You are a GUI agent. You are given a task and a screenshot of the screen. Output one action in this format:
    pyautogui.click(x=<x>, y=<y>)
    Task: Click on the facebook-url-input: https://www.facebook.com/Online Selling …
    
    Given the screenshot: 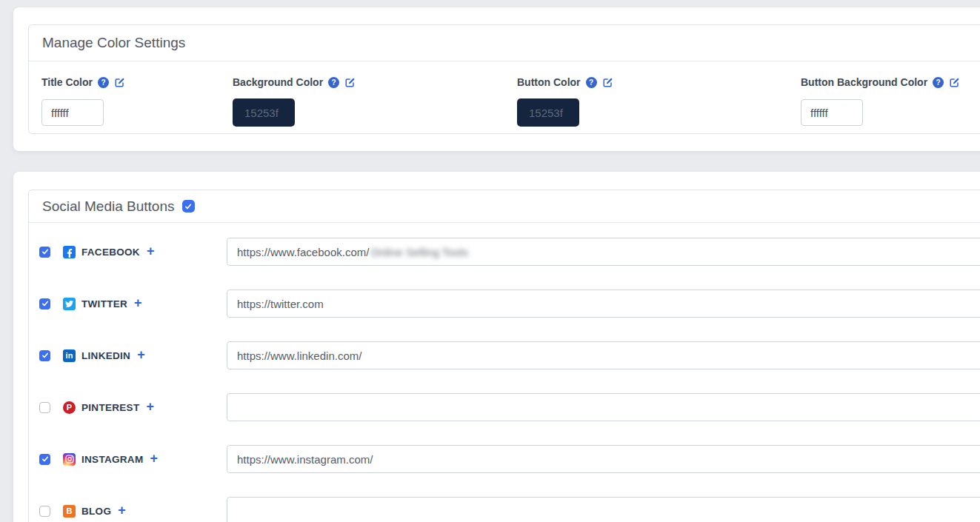 What is the action you would take?
    pyautogui.click(x=603, y=252)
    